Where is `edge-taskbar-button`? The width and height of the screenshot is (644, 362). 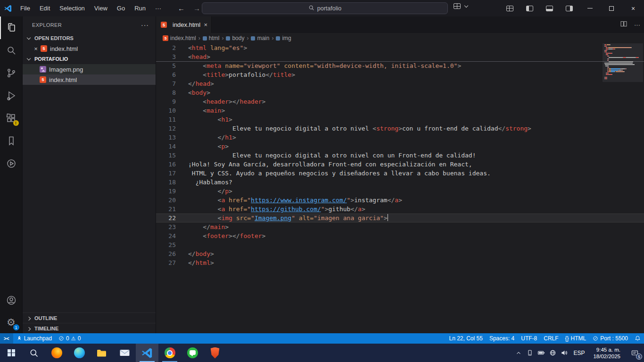
edge-taskbar-button is located at coordinates (79, 353).